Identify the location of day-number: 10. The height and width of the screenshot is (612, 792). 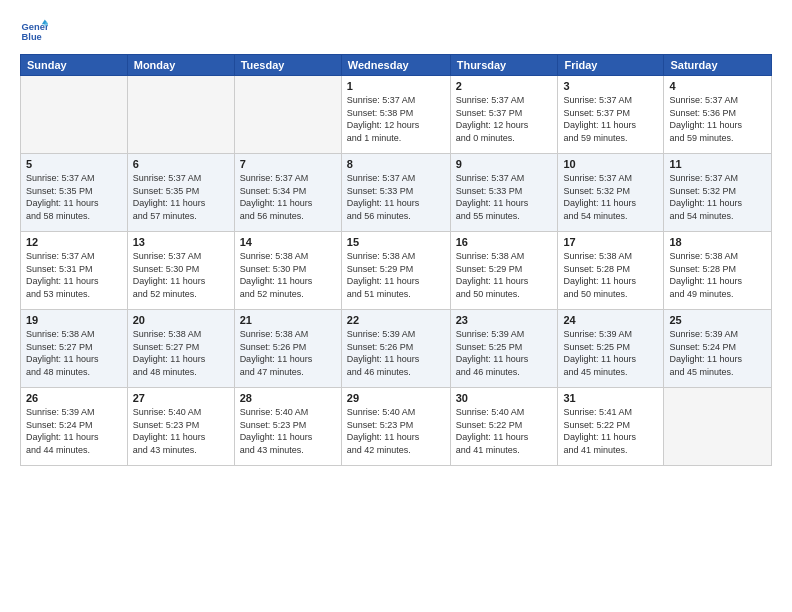
(610, 164).